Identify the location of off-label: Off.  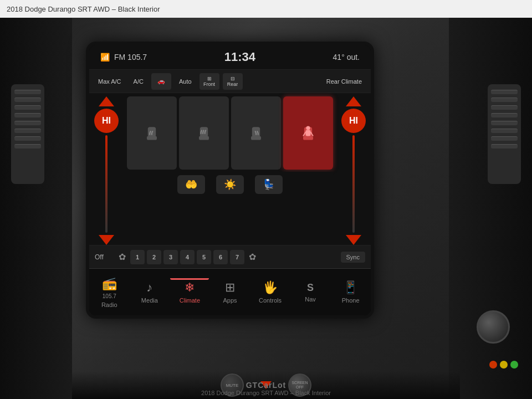
(104, 257).